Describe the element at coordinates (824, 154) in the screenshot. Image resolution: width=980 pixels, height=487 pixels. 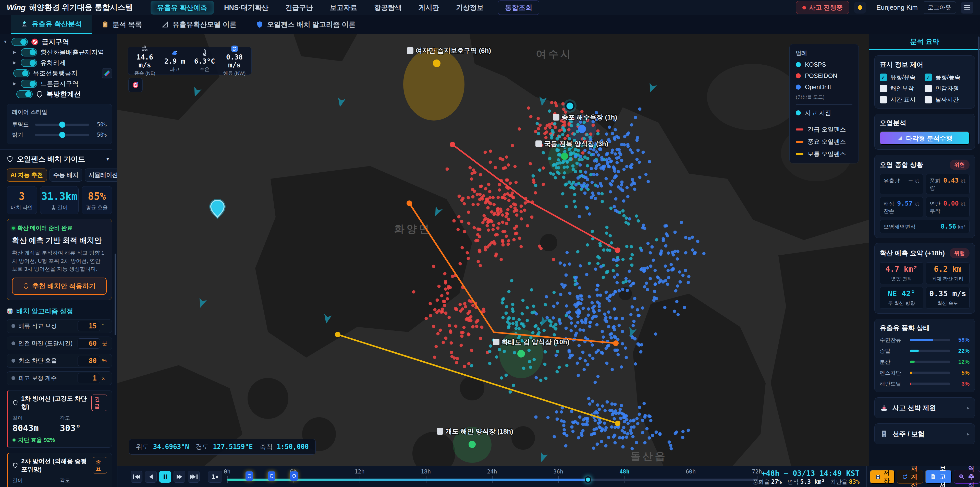
I see `legend-fence-2: 보통 오일펜스` at that location.